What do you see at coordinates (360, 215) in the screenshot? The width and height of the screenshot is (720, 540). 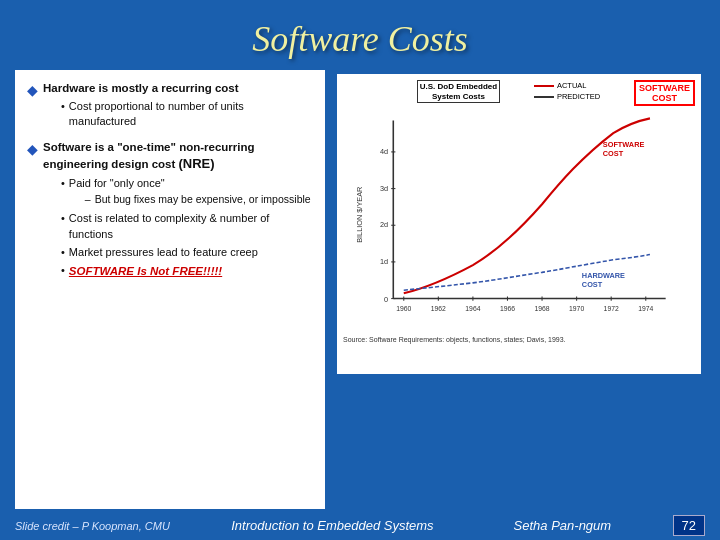 I see `svg-text: BILLION $/YEAR` at bounding box center [360, 215].